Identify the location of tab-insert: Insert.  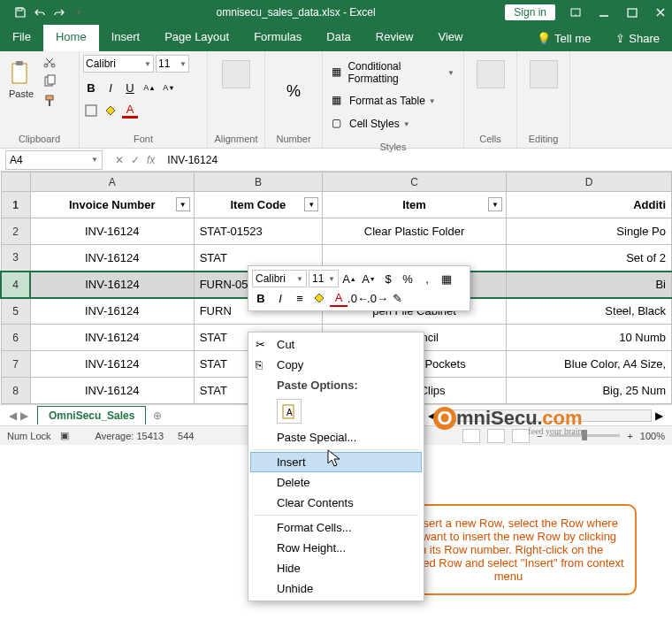
(126, 38).